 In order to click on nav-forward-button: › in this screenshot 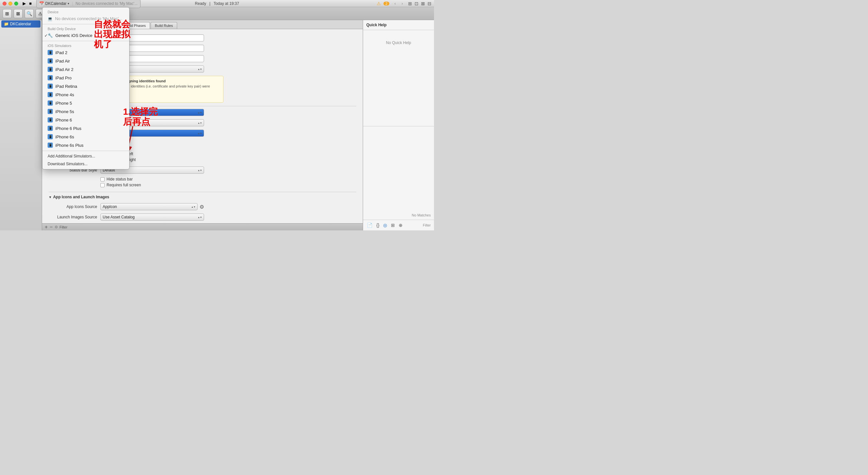, I will do `click(402, 3)`.